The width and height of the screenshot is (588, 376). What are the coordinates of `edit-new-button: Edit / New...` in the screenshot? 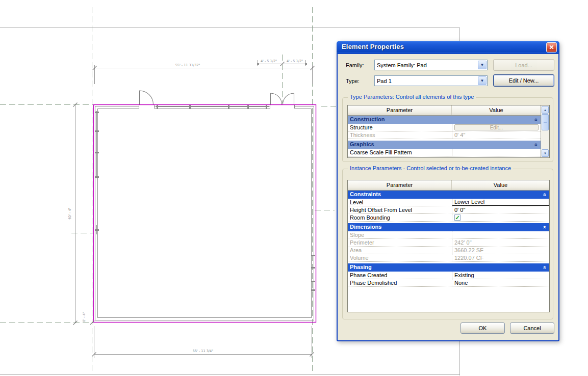 It's located at (524, 80).